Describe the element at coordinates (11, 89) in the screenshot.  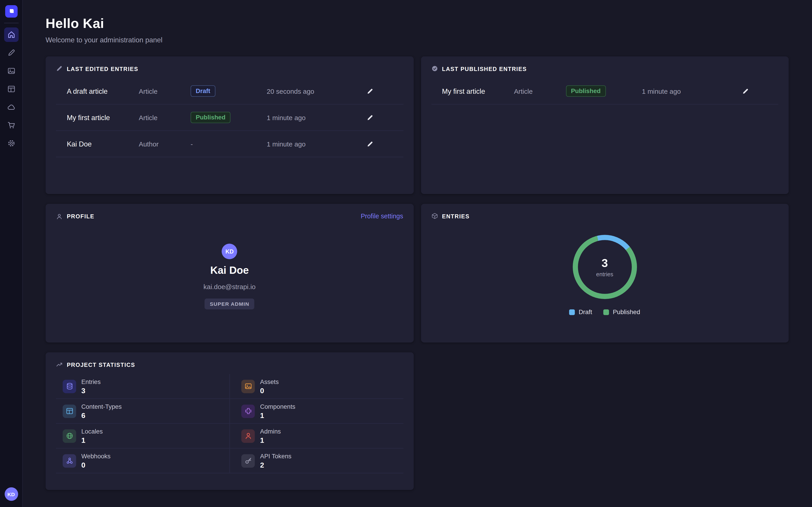
I see `sidebar-item-content-type-builder` at that location.